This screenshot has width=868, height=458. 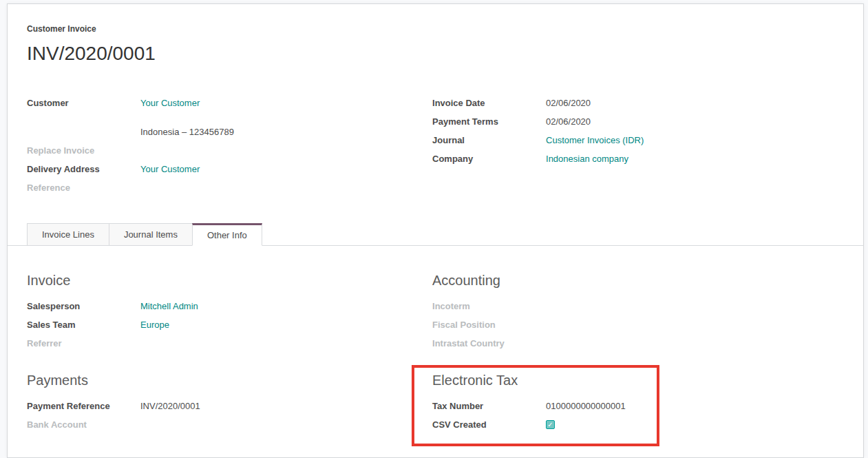 What do you see at coordinates (84, 343) in the screenshot?
I see `referrer-label: Referrer` at bounding box center [84, 343].